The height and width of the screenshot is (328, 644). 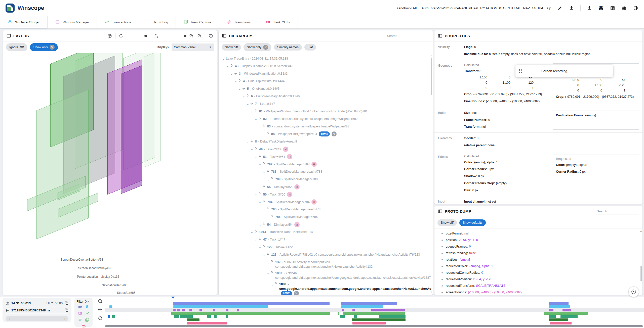 I want to click on property-row: Flags: 0, so click(x=551, y=47).